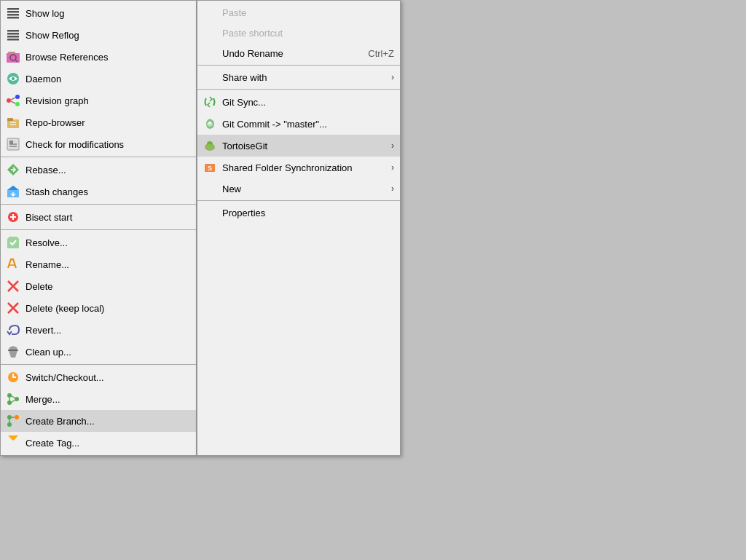 This screenshot has height=560, width=746. Describe the element at coordinates (98, 170) in the screenshot. I see `menu-item-rebase: Rebase...` at that location.